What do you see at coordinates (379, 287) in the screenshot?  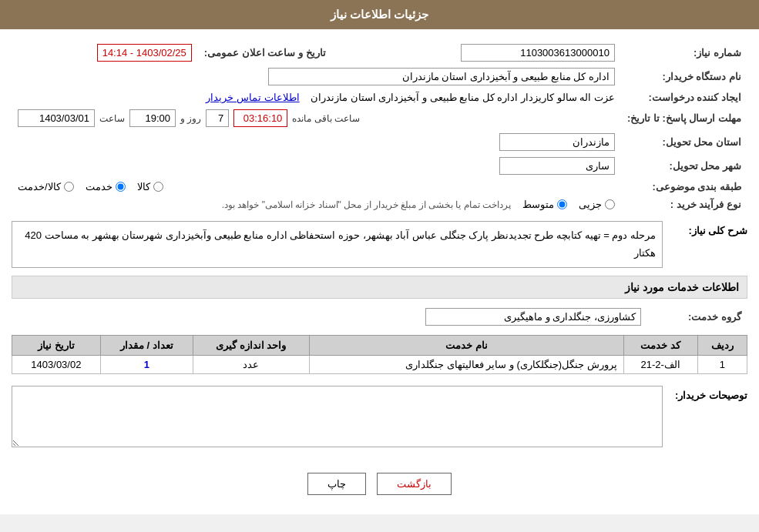 I see `ettelaat-khadamat-title: اطلاعات خدمات مورد نیاز` at bounding box center [379, 287].